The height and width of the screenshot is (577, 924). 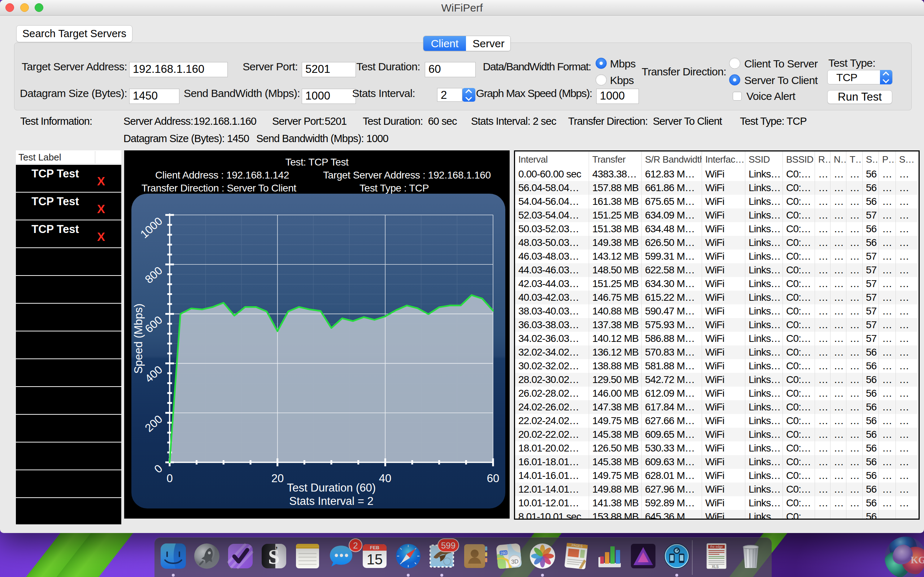 I want to click on svg-text: Test Duration (60), so click(x=331, y=488).